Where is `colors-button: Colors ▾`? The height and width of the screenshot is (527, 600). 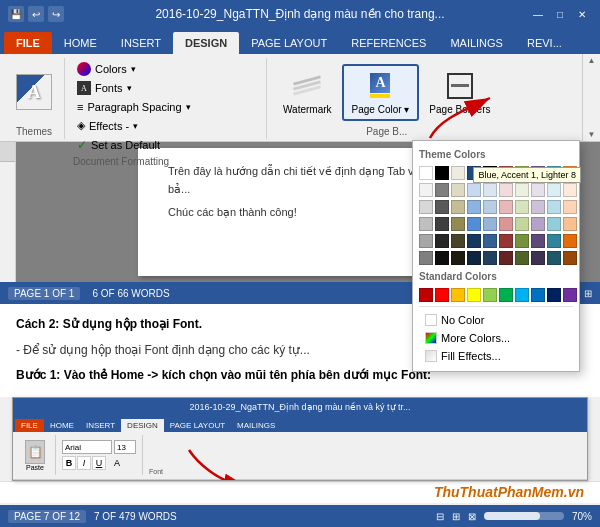
colors-button: Colors ▾ is located at coordinates (106, 69).